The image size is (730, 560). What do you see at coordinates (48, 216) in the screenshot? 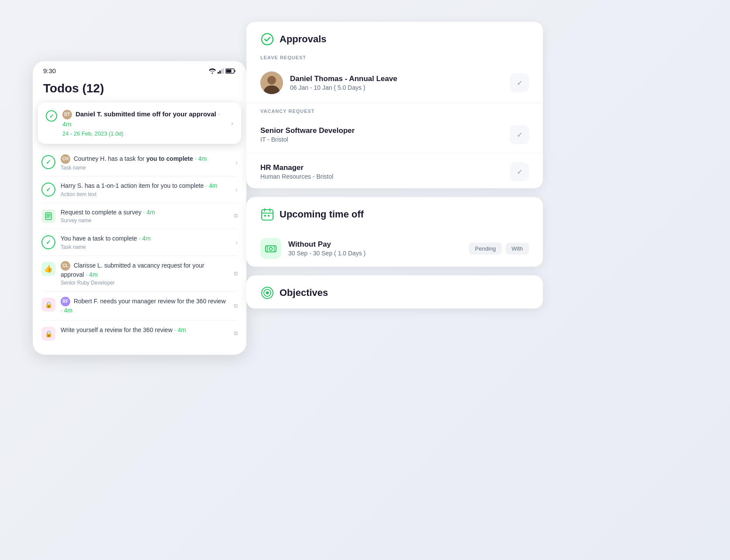
I see `survey-icon-svg` at bounding box center [48, 216].